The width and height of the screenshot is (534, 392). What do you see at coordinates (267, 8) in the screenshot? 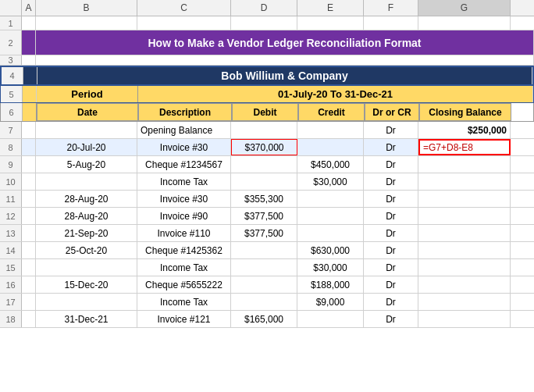
I see `column-header-row: A B C D E F G` at bounding box center [267, 8].